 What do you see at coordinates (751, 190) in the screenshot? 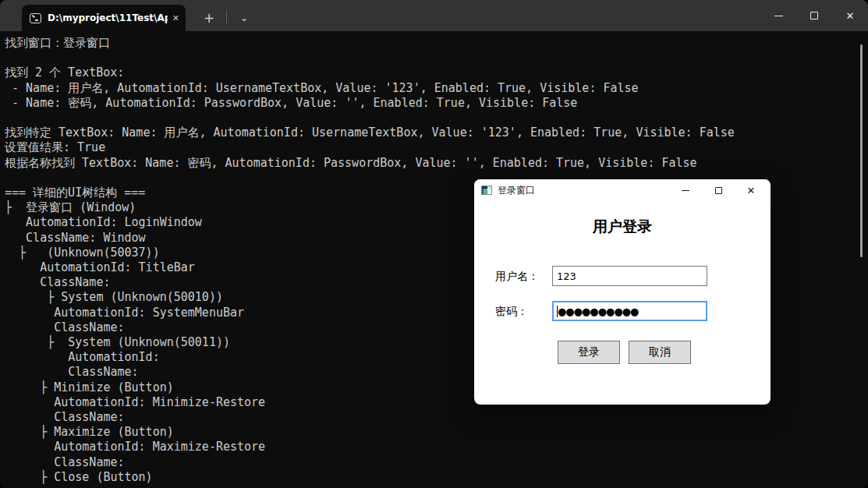
I see `dialog-close-button: ✕` at bounding box center [751, 190].